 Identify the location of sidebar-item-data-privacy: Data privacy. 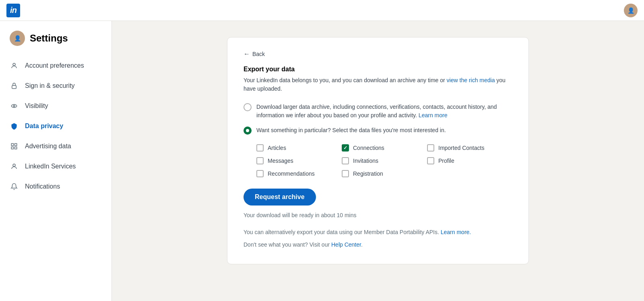
(56, 126).